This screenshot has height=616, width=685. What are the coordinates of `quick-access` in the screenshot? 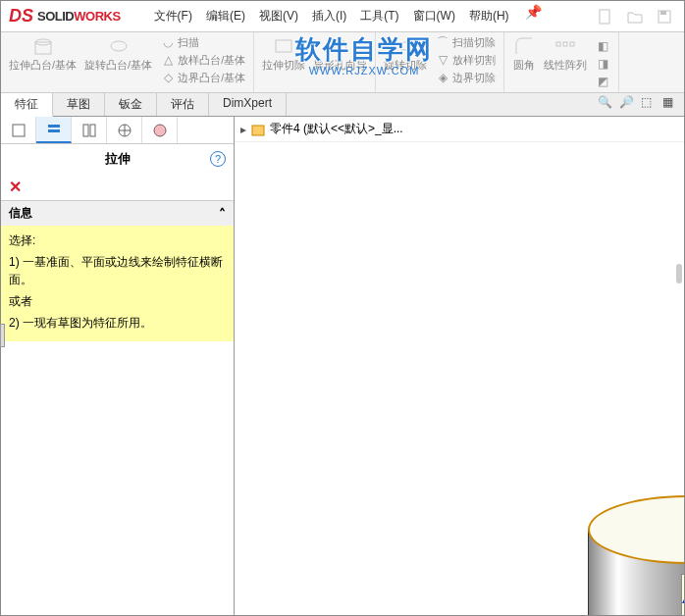 It's located at (639, 17).